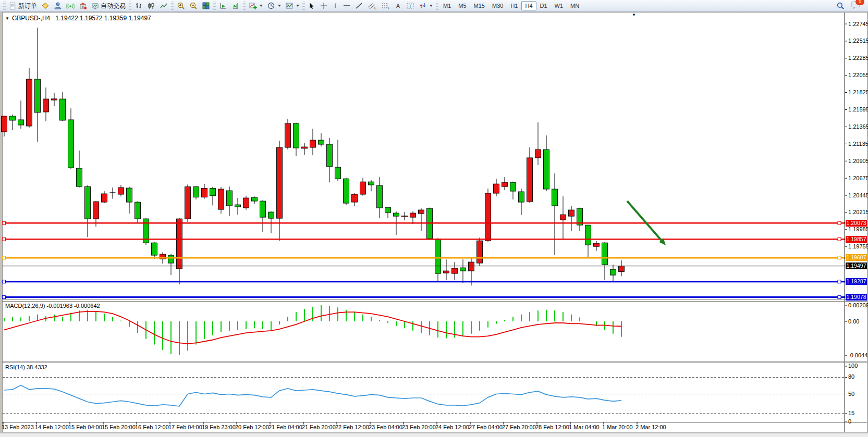 The width and height of the screenshot is (868, 437). Describe the element at coordinates (52, 427) in the screenshot. I see `time-axis-label: 14 Feb 12:00` at that location.